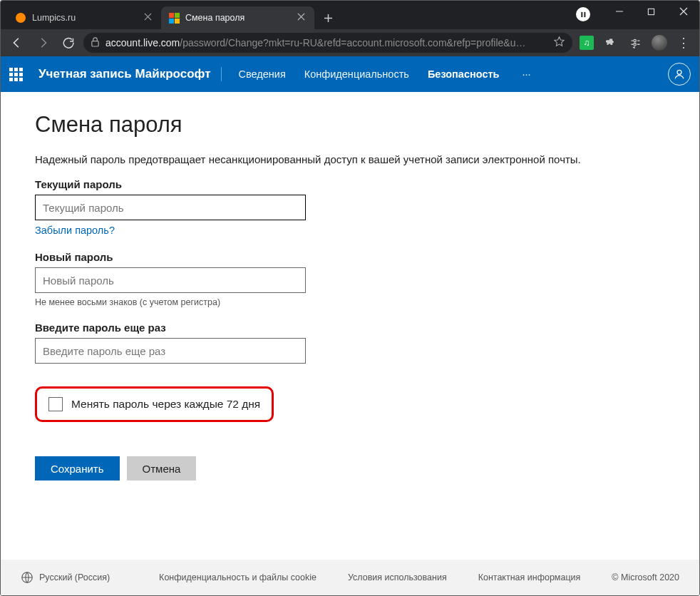 The image size is (700, 596). Describe the element at coordinates (328, 43) in the screenshot. I see `url-field: account.live.com/password/Change?mkt=ru-…` at that location.